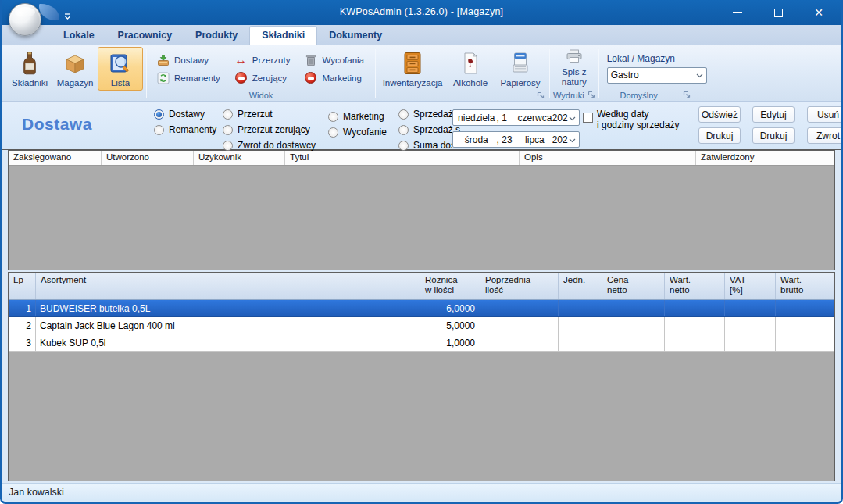 The image size is (843, 504). What do you see at coordinates (192, 130) in the screenshot?
I see `radio-label: Remanenty` at bounding box center [192, 130].